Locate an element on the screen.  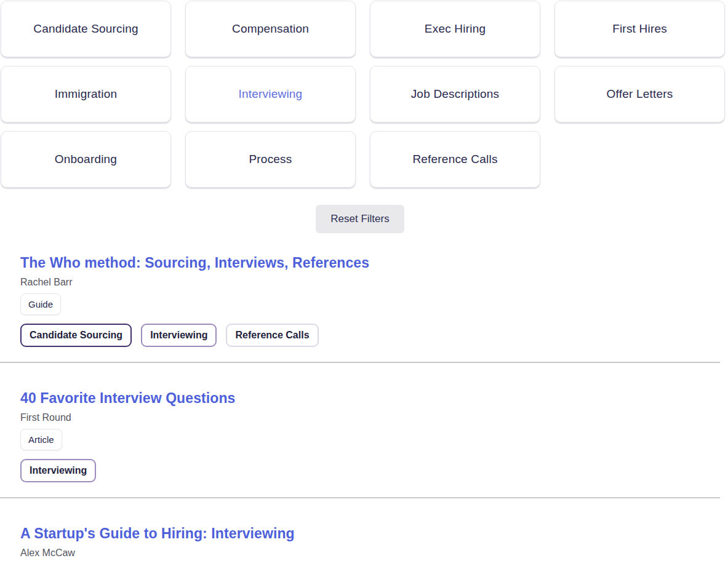
result-type-badge: Article is located at coordinates (41, 439).